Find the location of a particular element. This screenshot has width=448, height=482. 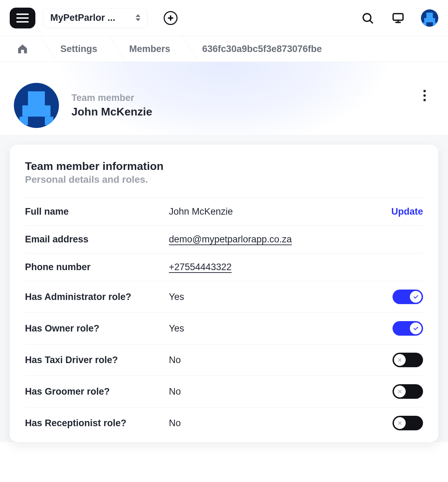

card-title: Team member information is located at coordinates (224, 166).